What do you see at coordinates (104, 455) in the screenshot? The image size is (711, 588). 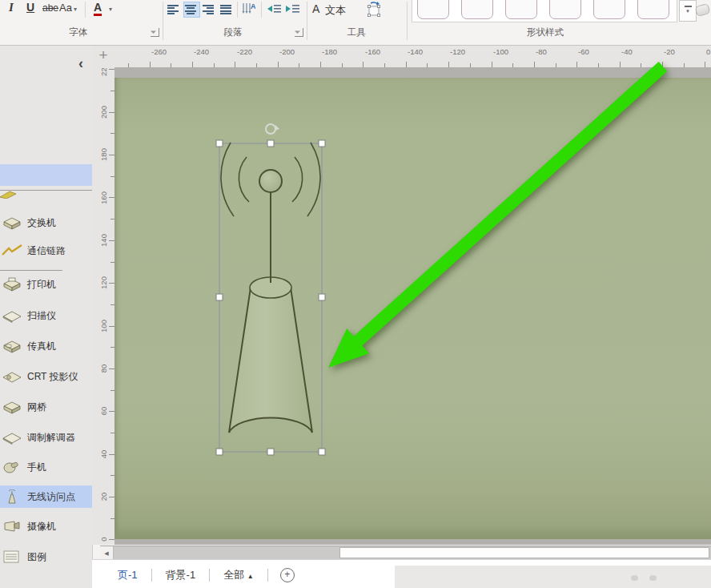 I see `v-ruler-label: 40` at bounding box center [104, 455].